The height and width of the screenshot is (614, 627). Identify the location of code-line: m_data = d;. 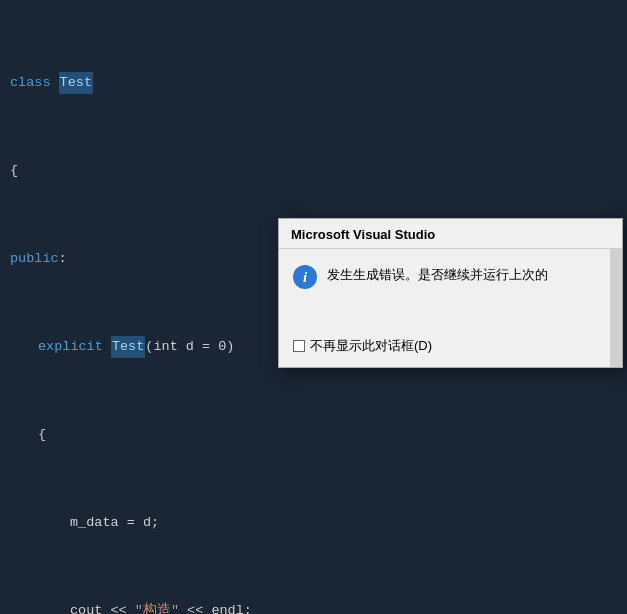
(314, 523).